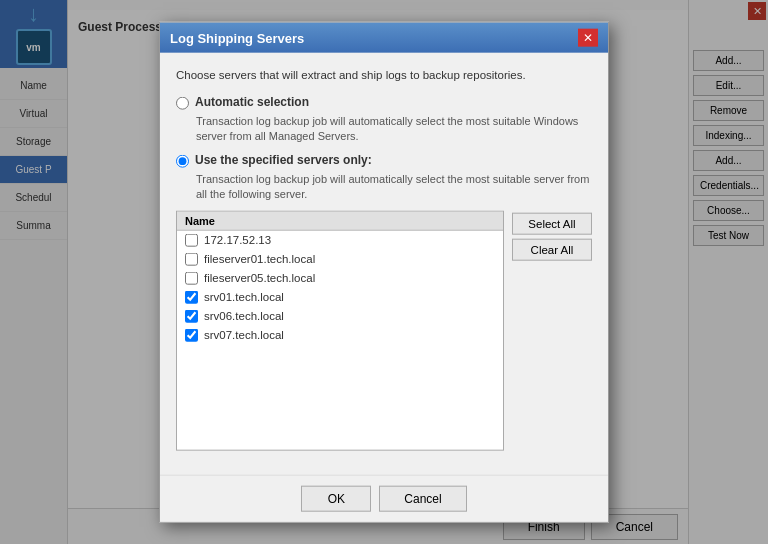 Image resolution: width=768 pixels, height=544 pixels. I want to click on specified-radio, so click(182, 162).